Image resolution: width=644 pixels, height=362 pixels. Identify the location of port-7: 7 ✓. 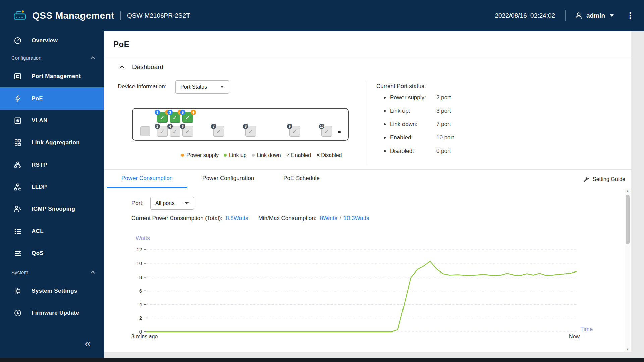
(219, 131).